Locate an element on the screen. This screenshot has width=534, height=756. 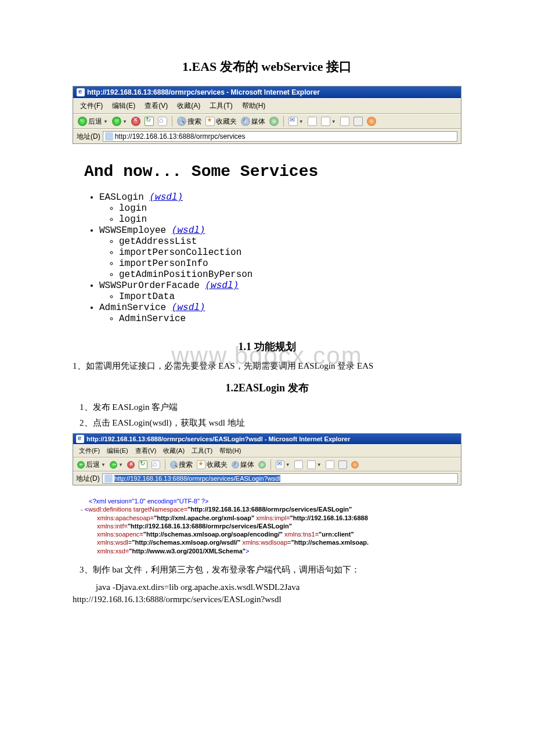
service-name: WSWSEmployee is located at coordinates (132, 231).